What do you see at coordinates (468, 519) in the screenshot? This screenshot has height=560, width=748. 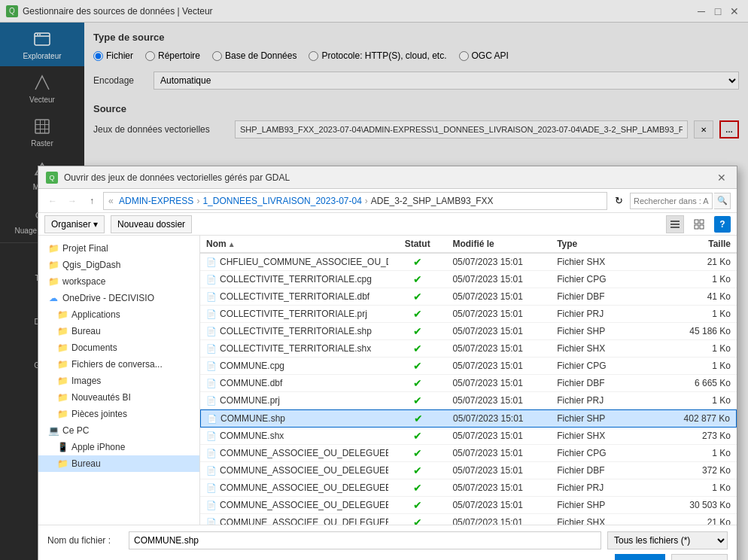 I see `file-row: 📄 COMMUNE_ASSOCIEE_OU_DELEGUEE.shx ✔ 05/…` at bounding box center [468, 519].